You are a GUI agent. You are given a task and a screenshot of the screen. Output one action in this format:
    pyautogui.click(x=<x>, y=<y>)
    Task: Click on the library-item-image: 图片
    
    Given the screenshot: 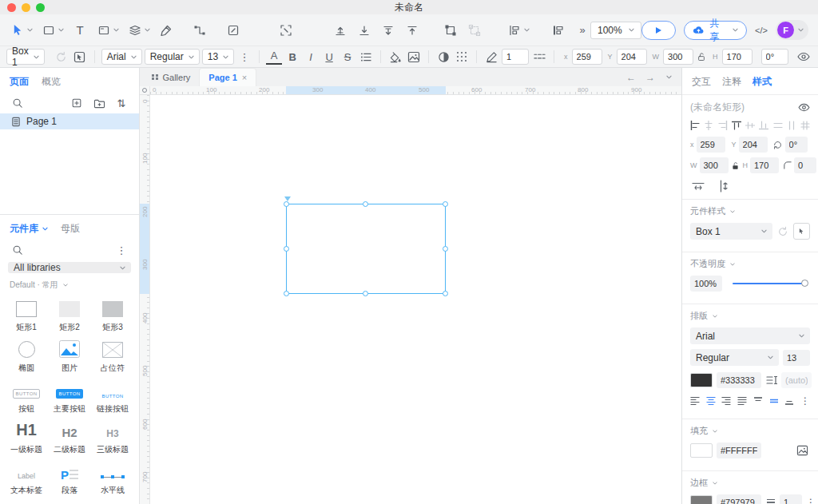 What is the action you would take?
    pyautogui.click(x=69, y=356)
    